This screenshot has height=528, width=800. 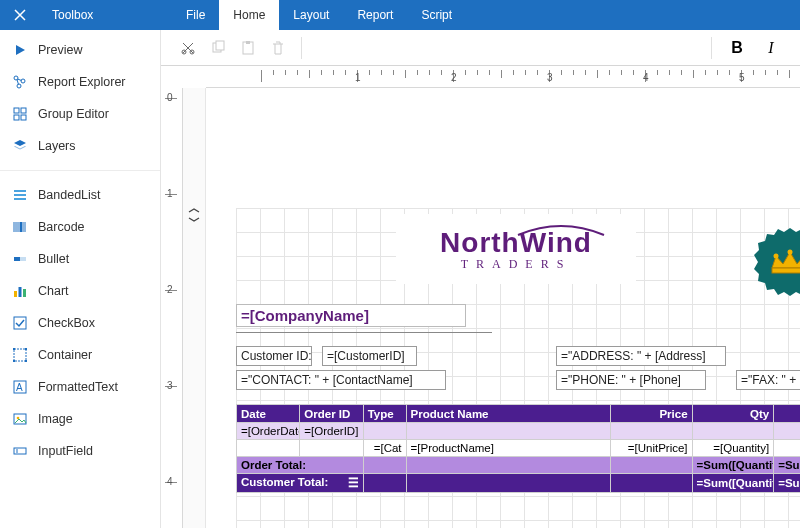 What do you see at coordinates (218, 48) in the screenshot?
I see `copy-button` at bounding box center [218, 48].